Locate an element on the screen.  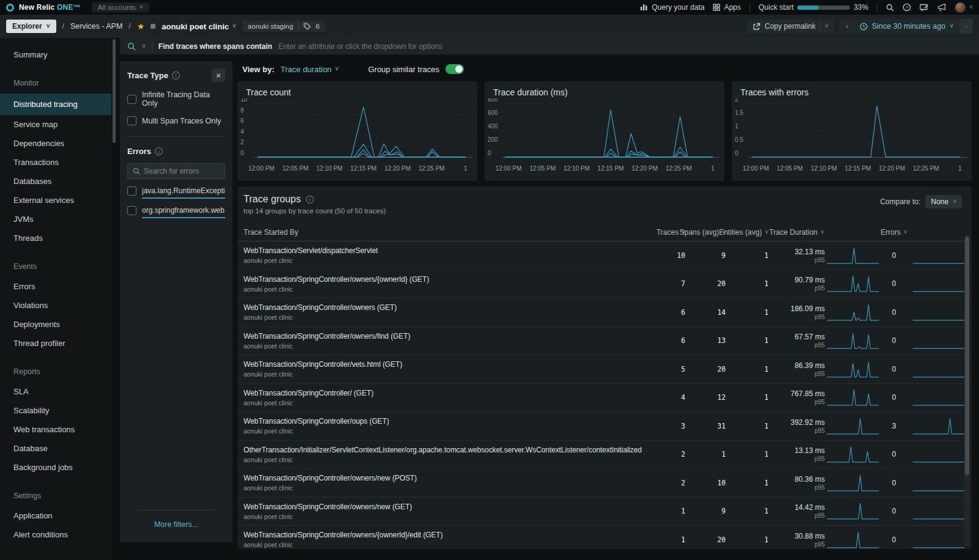
apps-button: Apps is located at coordinates (727, 7).